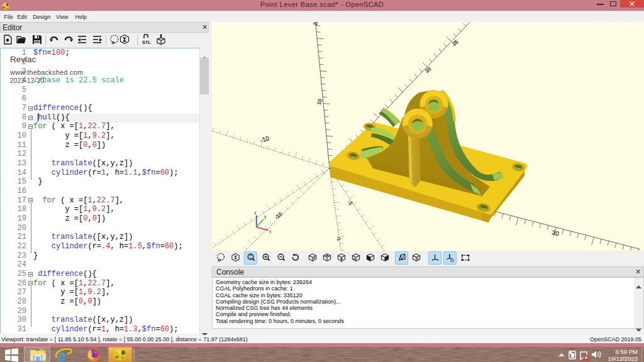  I want to click on svg-text: 25, so click(455, 43).